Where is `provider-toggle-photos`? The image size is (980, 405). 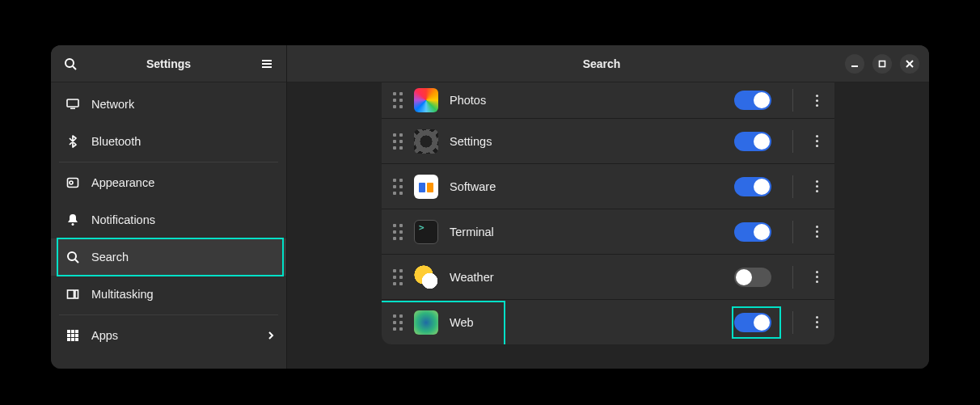
provider-toggle-photos is located at coordinates (753, 100).